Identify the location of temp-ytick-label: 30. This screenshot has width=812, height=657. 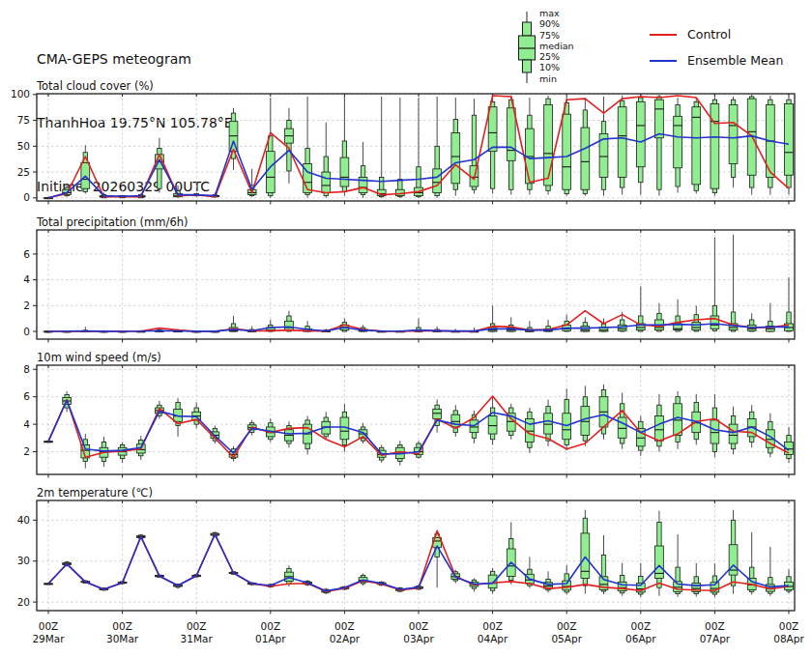
(23, 560).